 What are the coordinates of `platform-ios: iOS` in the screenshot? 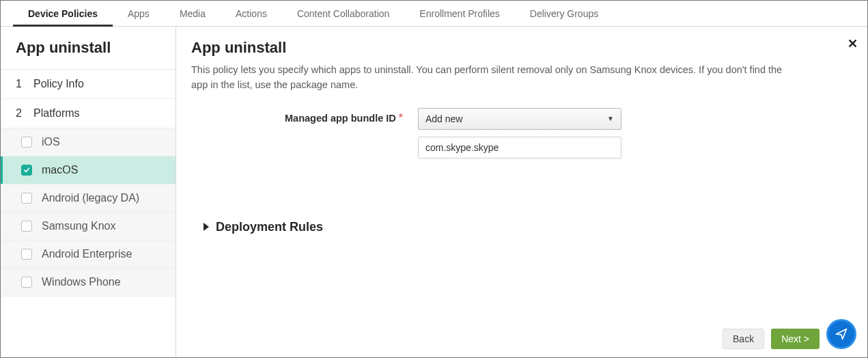 It's located at (88, 142).